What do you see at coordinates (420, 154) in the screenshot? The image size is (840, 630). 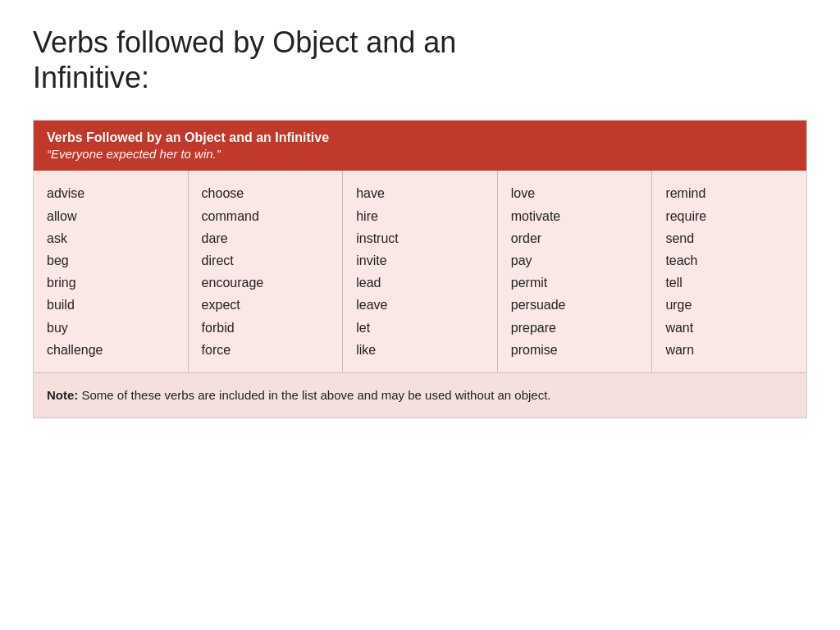 I see `table-header-subtitle: “Everyone expected her to win.”` at bounding box center [420, 154].